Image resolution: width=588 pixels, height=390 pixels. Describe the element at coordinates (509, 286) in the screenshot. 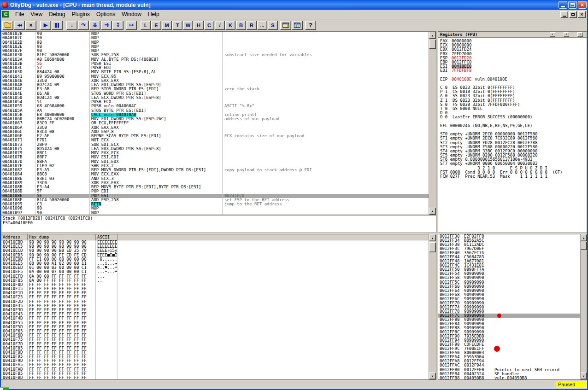

I see `stack-row: 0012FF60 90909090` at that location.